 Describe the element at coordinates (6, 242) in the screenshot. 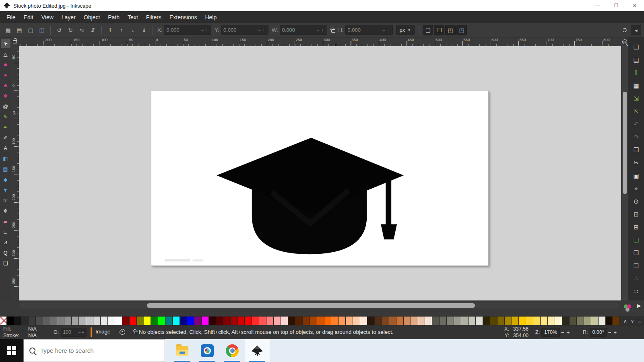

I see `measure-tool: ⊿` at that location.